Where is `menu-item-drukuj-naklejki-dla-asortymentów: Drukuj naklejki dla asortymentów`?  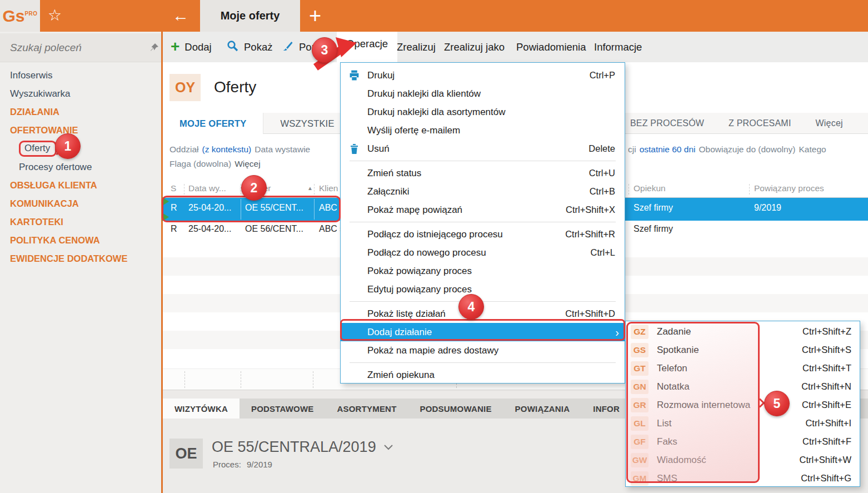
menu-item-drukuj-naklejki-dla-asortymentów: Drukuj naklejki dla asortymentów is located at coordinates (482, 112).